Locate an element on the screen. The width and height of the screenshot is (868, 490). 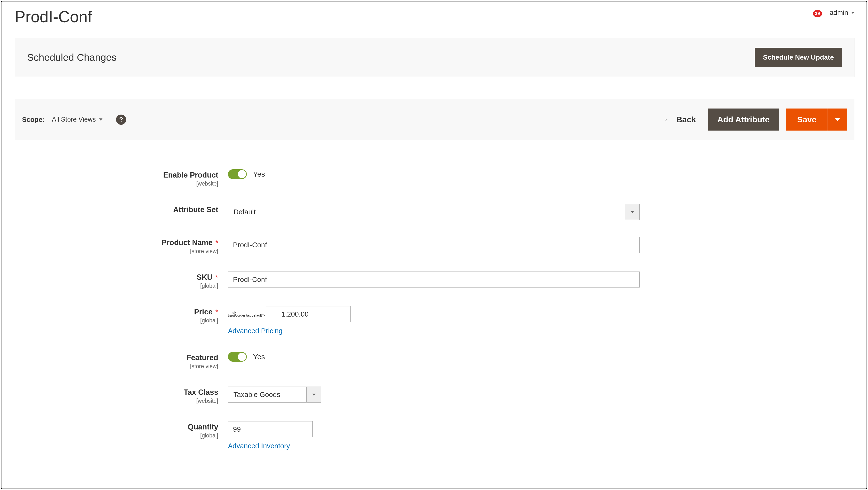
link-advanced-inventory: Advanced Inventory is located at coordinates (259, 446).